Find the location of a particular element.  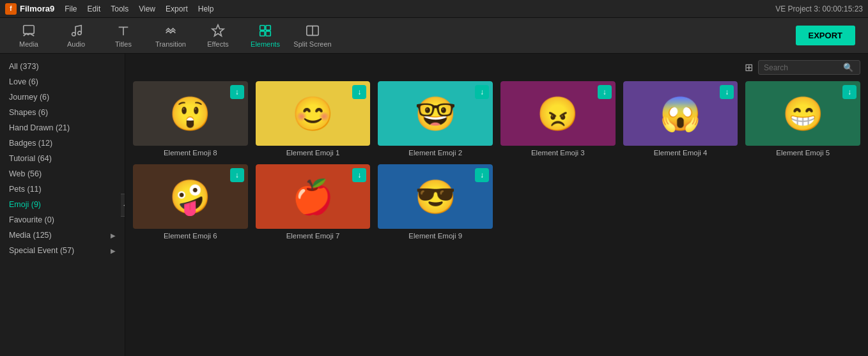

element-label-2: Element Emoji 2 is located at coordinates (435, 153).